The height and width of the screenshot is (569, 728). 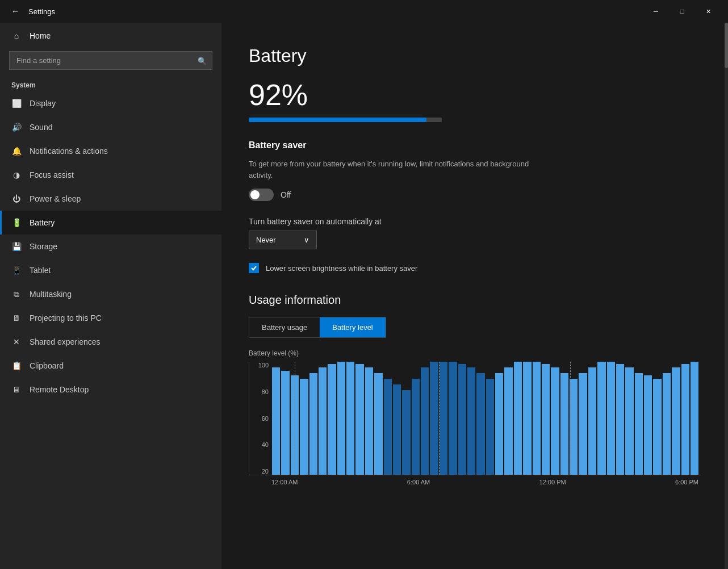 I want to click on chart-area: Battery level (%) 100 80 60 40 20, so click(x=475, y=417).